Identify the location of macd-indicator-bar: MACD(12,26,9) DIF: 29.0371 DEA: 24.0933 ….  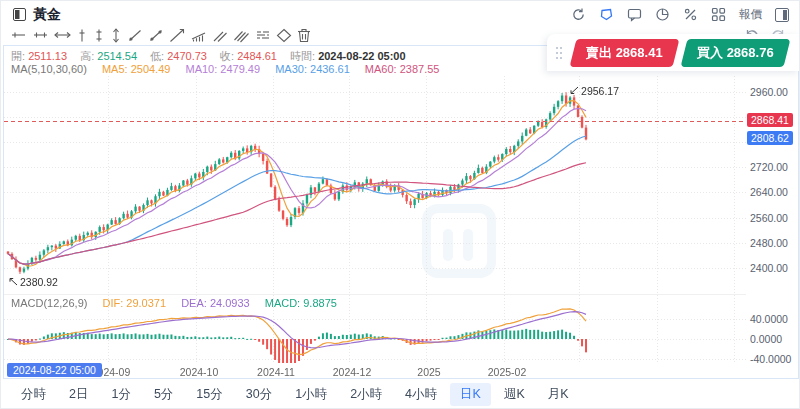
(174, 303).